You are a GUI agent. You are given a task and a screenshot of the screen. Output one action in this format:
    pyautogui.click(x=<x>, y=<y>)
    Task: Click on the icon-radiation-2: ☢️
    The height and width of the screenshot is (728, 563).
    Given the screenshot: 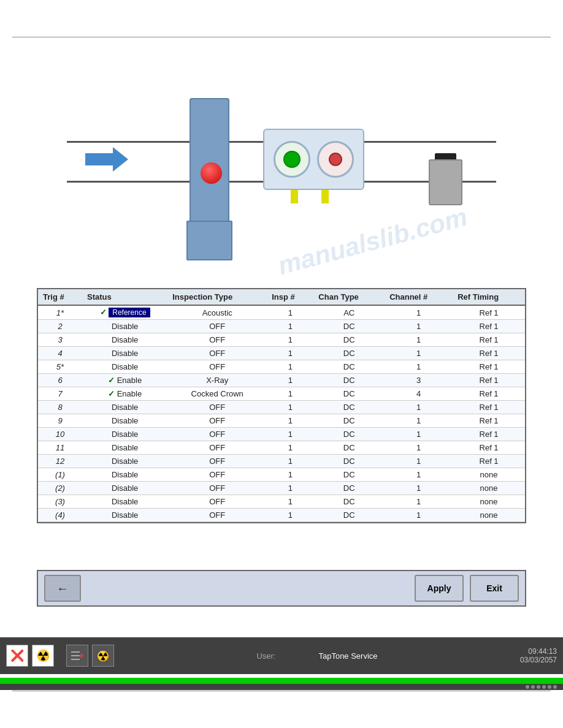 What is the action you would take?
    pyautogui.click(x=103, y=656)
    